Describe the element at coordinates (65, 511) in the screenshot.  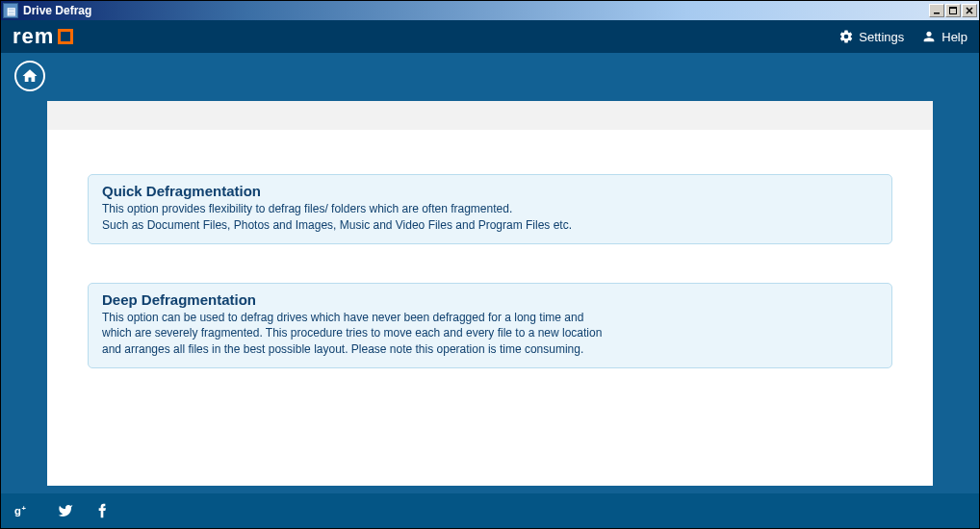
I see `twitter-icon` at that location.